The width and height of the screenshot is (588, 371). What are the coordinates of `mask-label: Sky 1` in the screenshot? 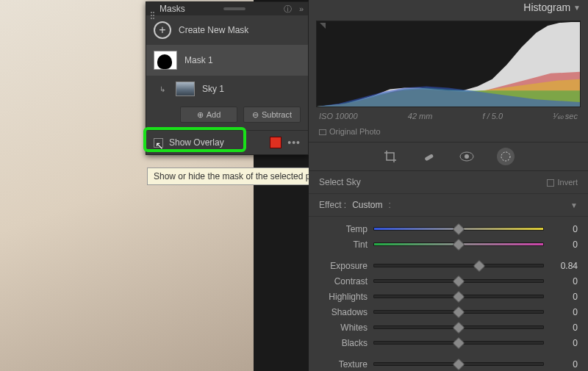 It's located at (213, 89).